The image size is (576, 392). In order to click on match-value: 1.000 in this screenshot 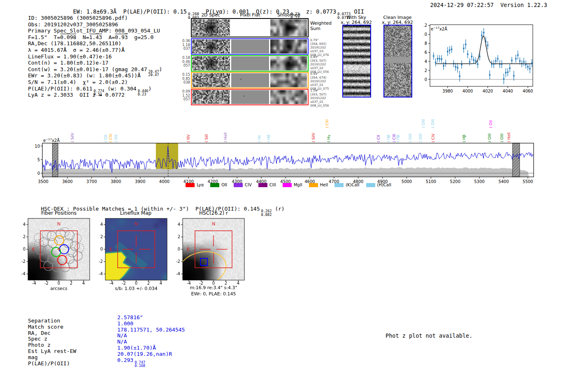, I will do `click(125, 323)`.